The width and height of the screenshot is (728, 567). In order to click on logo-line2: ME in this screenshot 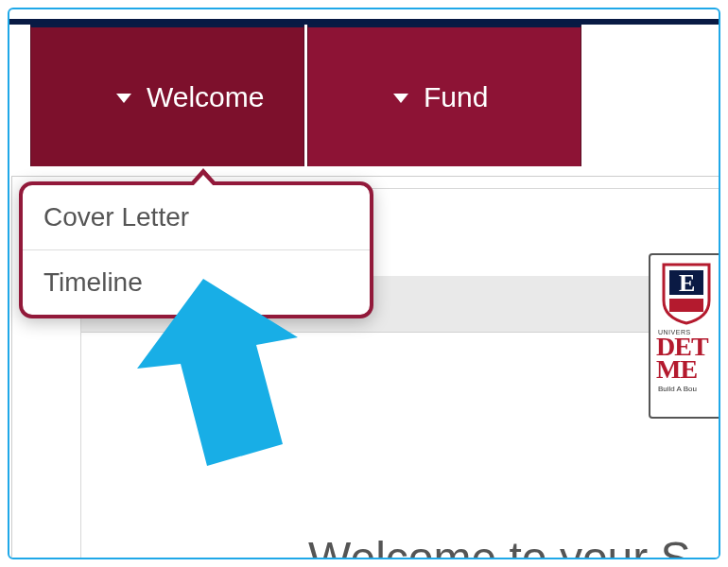, I will do `click(685, 369)`.